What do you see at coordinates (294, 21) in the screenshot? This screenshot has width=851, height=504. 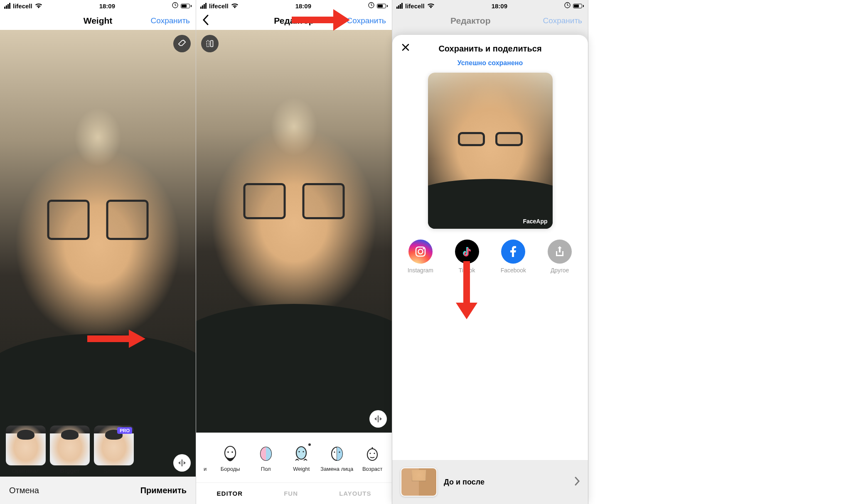 I see `page-title: Редактор` at bounding box center [294, 21].